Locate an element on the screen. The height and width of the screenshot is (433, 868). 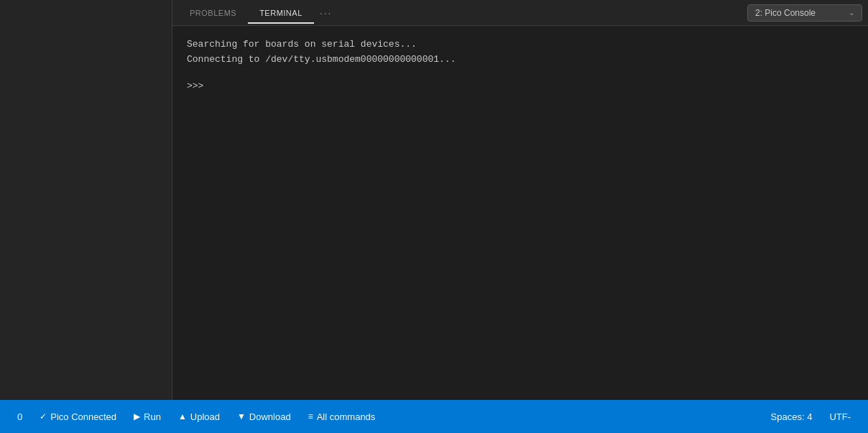
upload-icon: ▲ is located at coordinates (183, 416).